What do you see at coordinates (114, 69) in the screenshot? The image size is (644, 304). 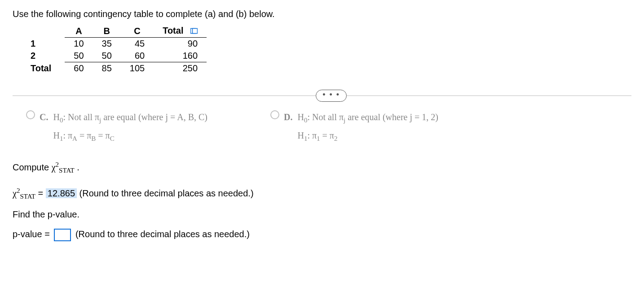 I see `table-row-total: Total 60 85 105 250` at bounding box center [114, 69].